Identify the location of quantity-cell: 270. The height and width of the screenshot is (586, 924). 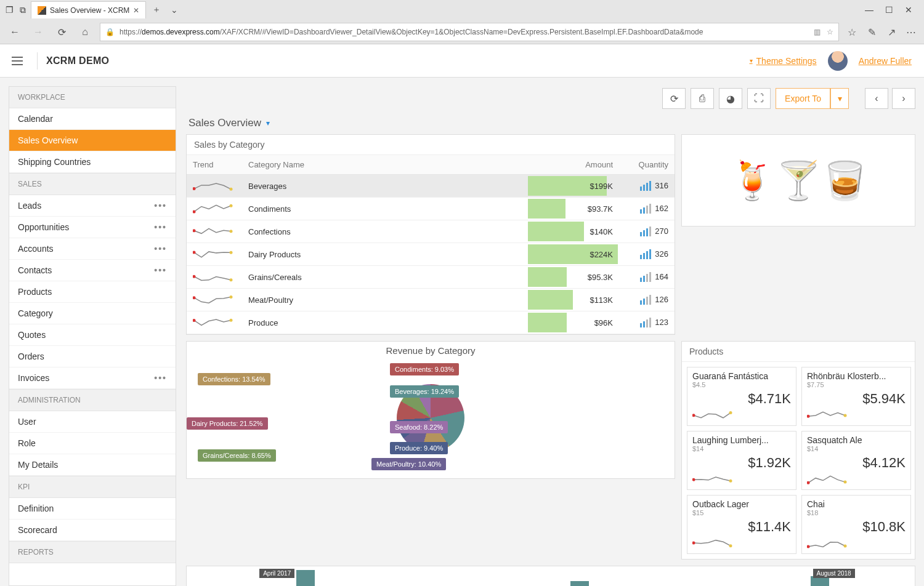
(647, 231).